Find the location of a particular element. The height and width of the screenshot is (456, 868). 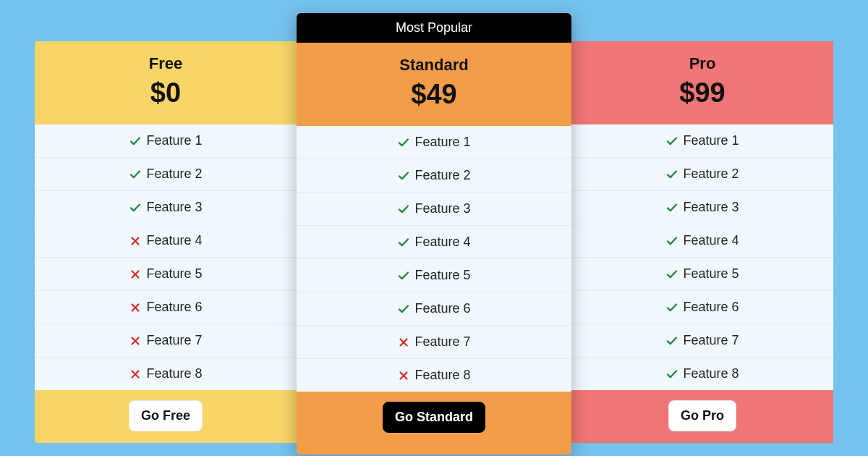

plan-standard-header: Standard $49 is located at coordinates (434, 84).